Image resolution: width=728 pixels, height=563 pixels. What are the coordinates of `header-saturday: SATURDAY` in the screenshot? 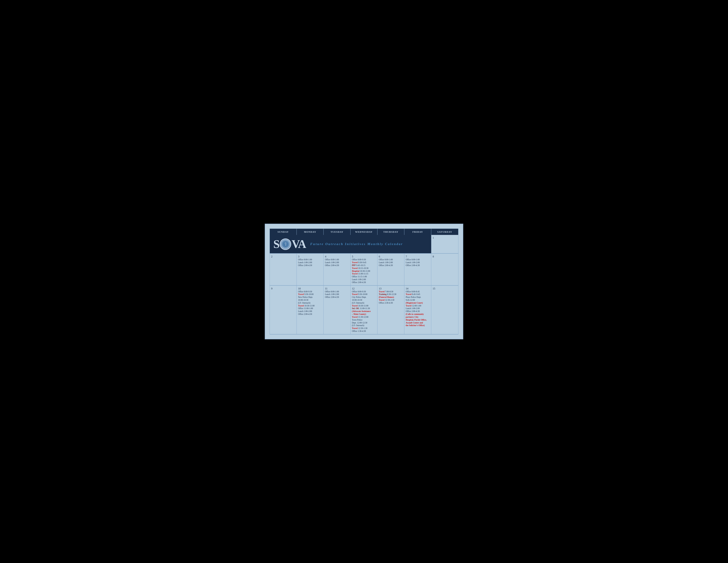 It's located at (445, 232).